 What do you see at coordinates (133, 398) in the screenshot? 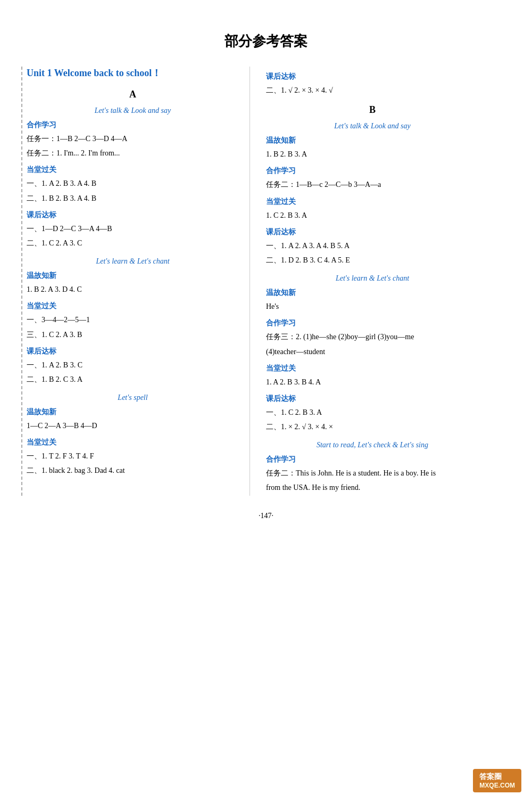
I see `subsection-spell-a: Let's spell` at bounding box center [133, 398].